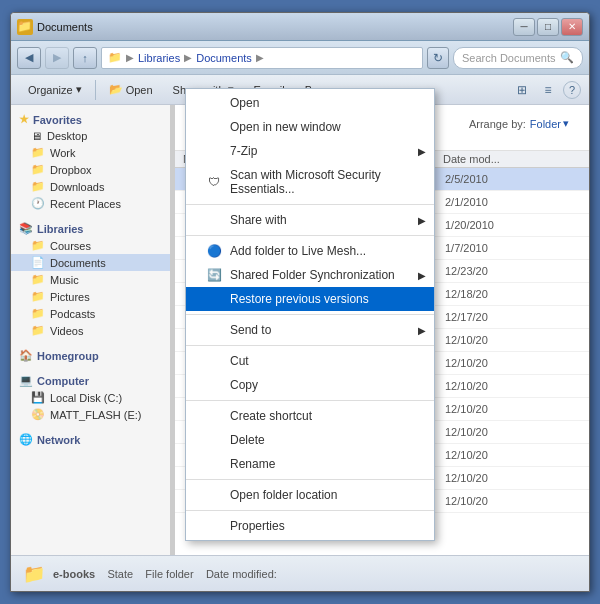 This screenshot has width=600, height=604. What do you see at coordinates (115, 58) in the screenshot?
I see `path-icon: 📁` at bounding box center [115, 58].